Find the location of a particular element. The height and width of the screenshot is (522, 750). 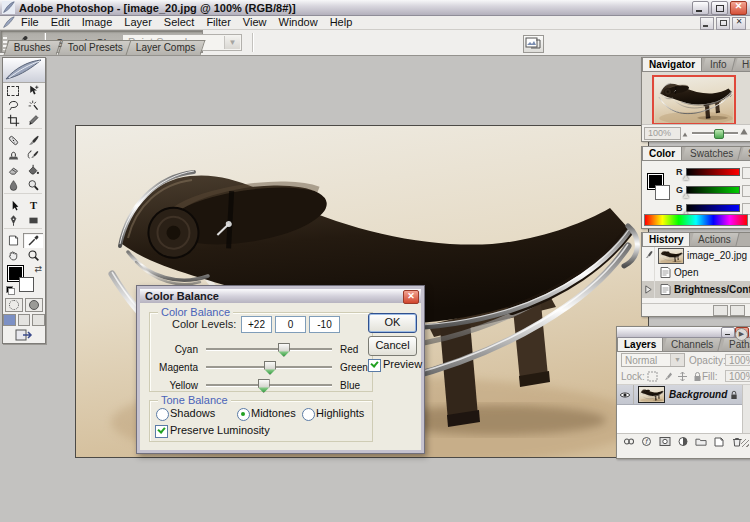

green-slider is located at coordinates (713, 190).